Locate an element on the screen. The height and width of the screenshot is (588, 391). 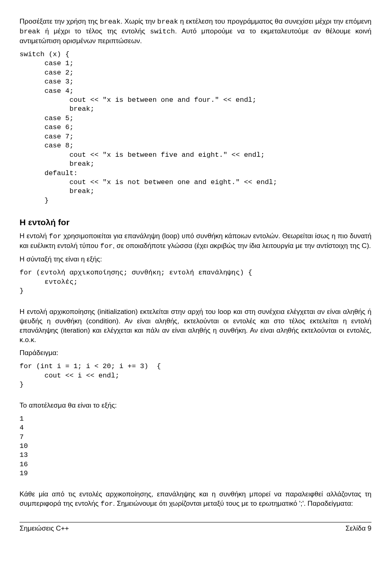
for-paragraph-1: Η εντολή for χρησιμοποιείται για επανάλη… is located at coordinates (196, 241).